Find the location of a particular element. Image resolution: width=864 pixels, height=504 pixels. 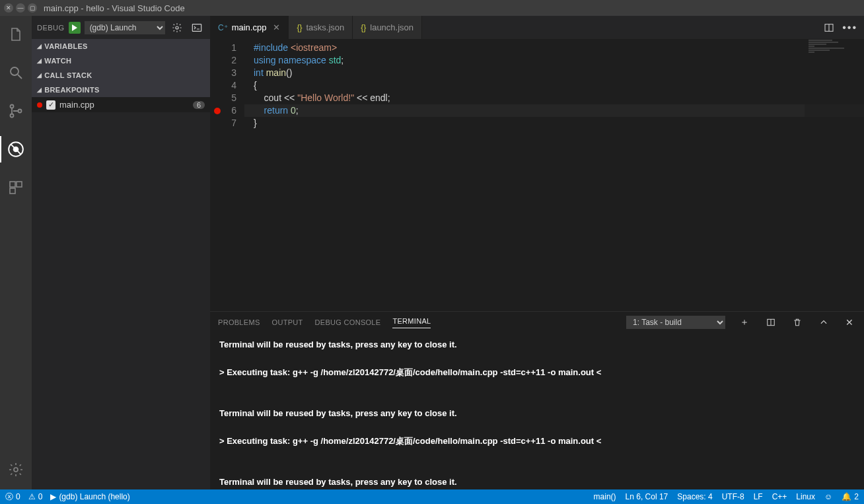

status-cursor: Ln 6, Col 17 is located at coordinates (647, 497).